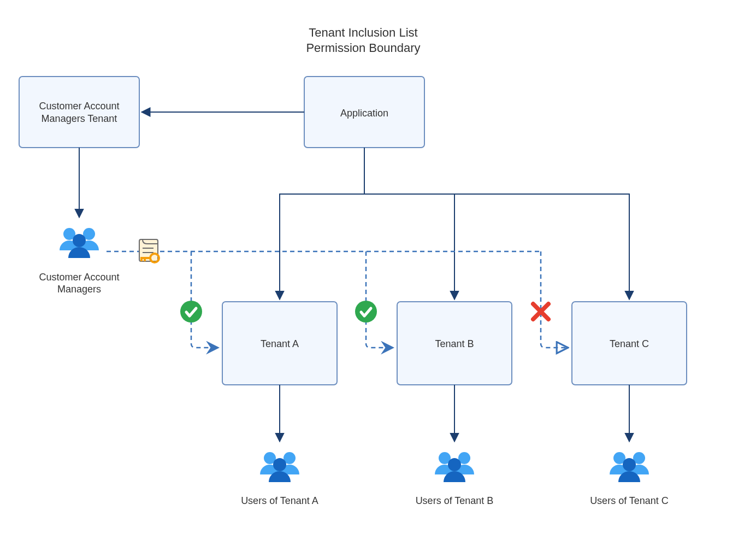 The width and height of the screenshot is (756, 557). Describe the element at coordinates (380, 300) in the screenshot. I see `edge-permission-to-tenant-b` at that location.